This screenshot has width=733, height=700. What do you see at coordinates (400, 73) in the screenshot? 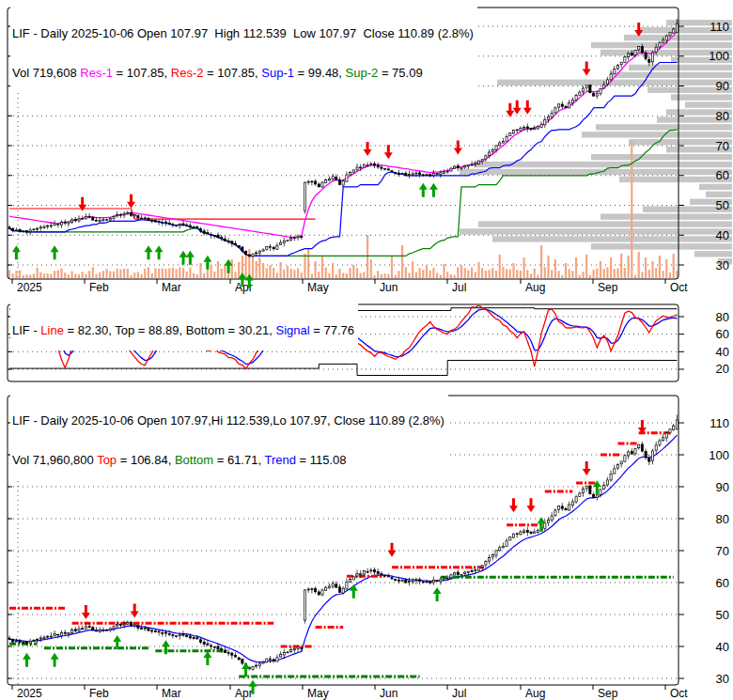
I see `header-text-segment: = 75.09` at bounding box center [400, 73].